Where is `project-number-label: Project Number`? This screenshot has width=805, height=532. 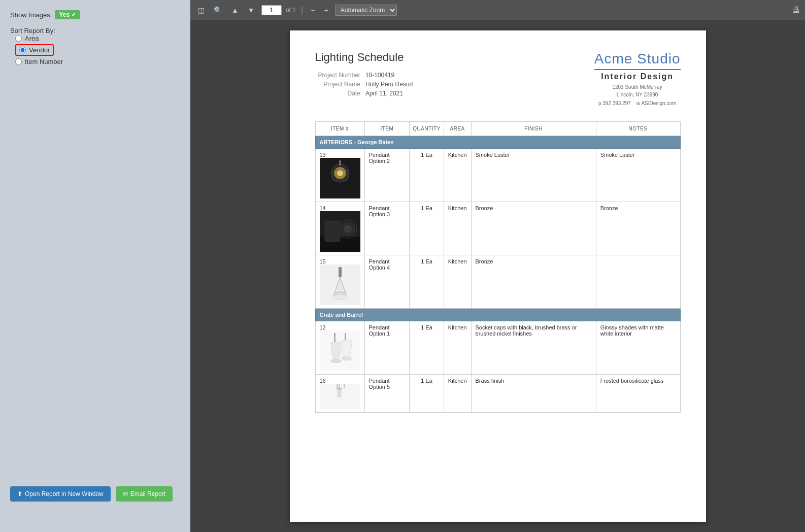
project-number-label: Project Number is located at coordinates (339, 75).